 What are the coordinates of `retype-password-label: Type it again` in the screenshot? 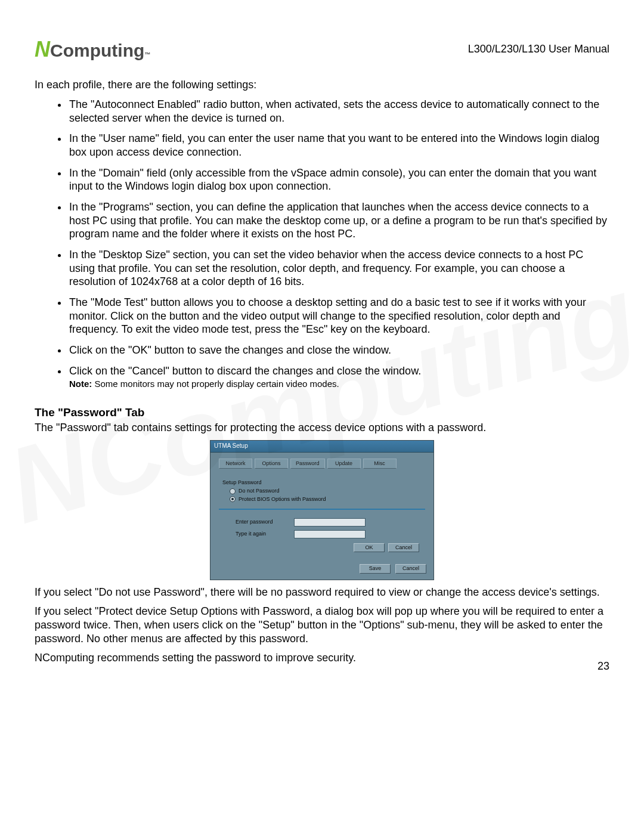 It's located at (259, 534).